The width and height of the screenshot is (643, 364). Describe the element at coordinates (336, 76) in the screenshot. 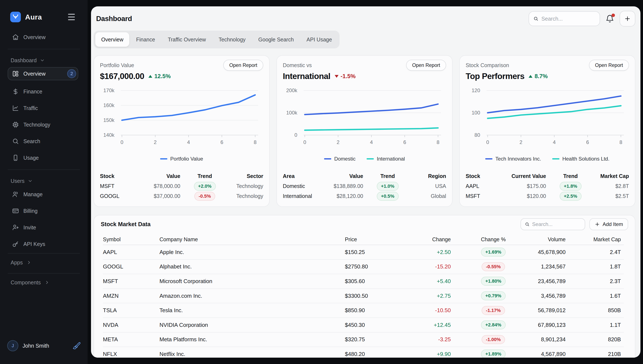

I see `triangle-down-icon` at that location.